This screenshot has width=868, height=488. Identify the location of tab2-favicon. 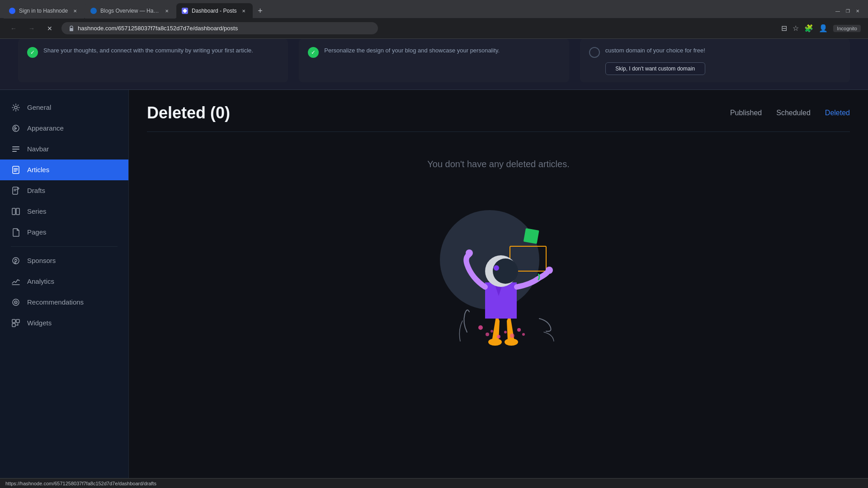
(94, 11).